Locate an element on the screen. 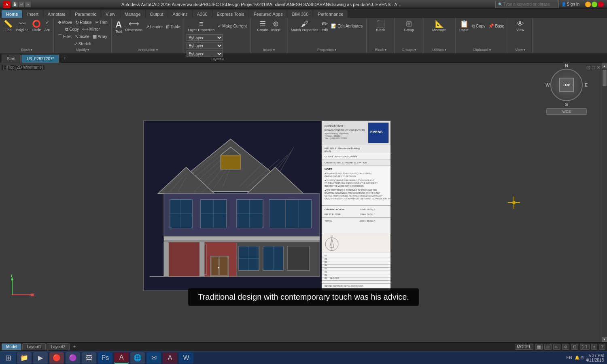  view-button: 👁View is located at coordinates (520, 26).